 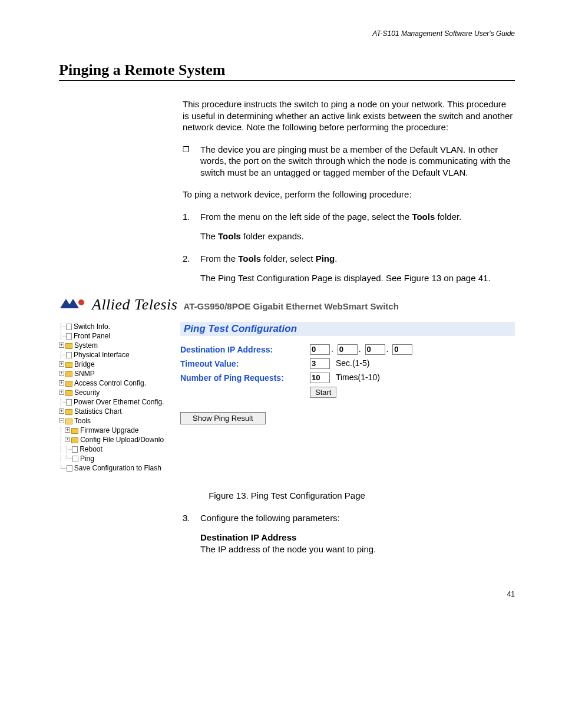 What do you see at coordinates (74, 304) in the screenshot?
I see `brand-logo` at bounding box center [74, 304].